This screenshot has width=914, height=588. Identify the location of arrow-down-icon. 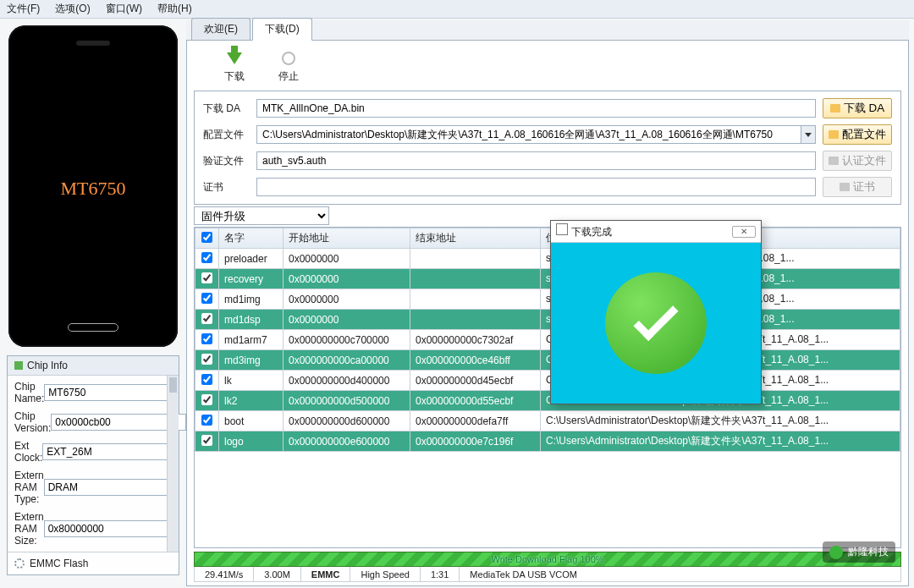
(234, 58).